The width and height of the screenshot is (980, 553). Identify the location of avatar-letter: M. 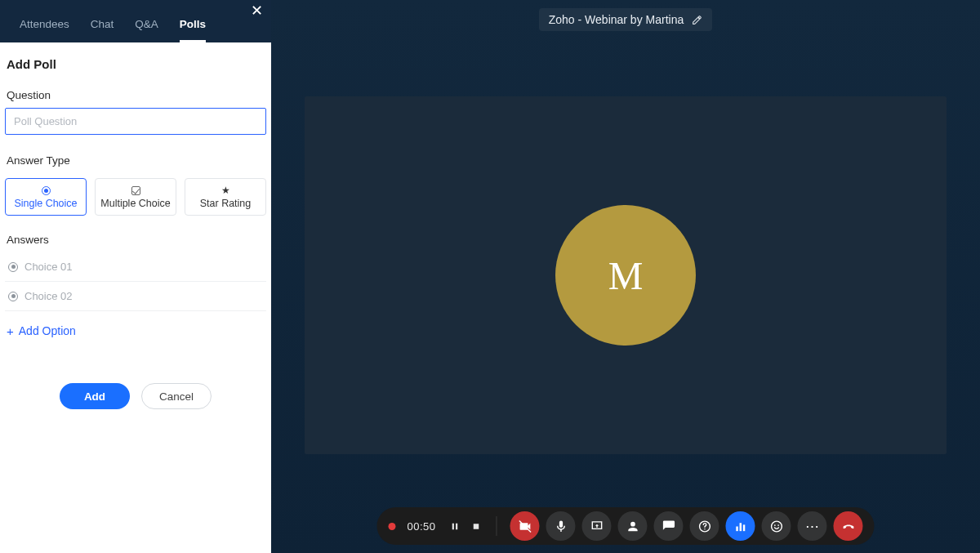
(626, 276).